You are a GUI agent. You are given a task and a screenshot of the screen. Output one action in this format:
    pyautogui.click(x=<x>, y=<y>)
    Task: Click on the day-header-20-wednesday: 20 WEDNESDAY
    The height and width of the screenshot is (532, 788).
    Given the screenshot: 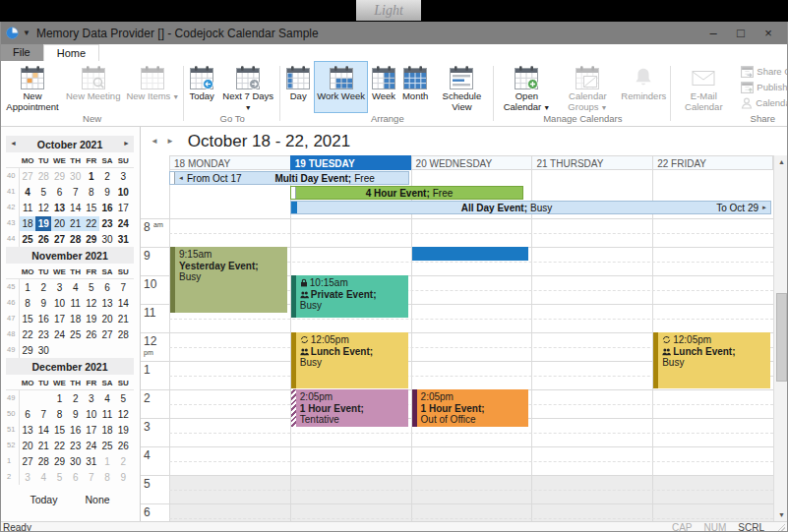 What is the action you would take?
    pyautogui.click(x=472, y=163)
    